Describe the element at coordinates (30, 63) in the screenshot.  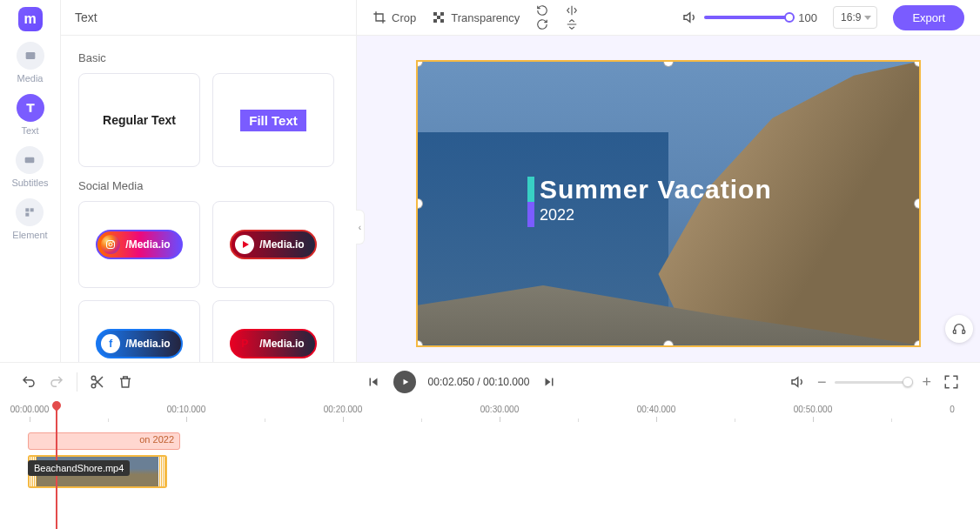
I see `rail-item-media: Media` at that location.